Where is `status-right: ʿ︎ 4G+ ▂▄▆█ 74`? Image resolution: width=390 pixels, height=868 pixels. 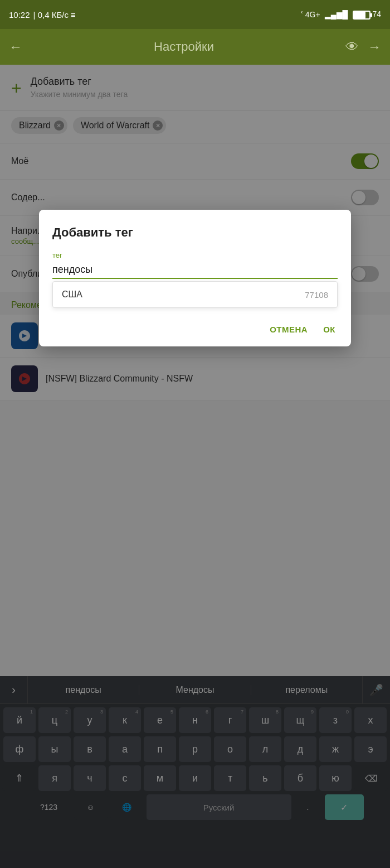 status-right: ʿ︎ 4G+ ▂▄▆█ 74 is located at coordinates (341, 15).